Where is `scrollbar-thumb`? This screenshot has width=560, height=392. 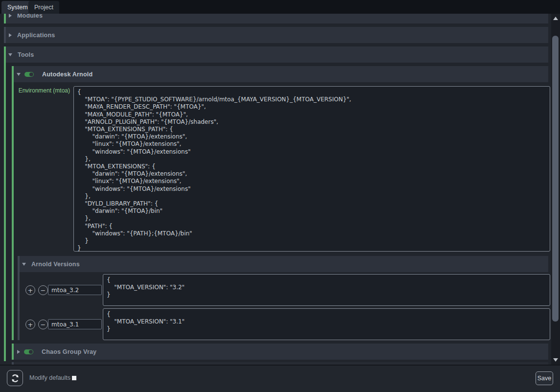
scrollbar-thumb is located at coordinates (555, 179).